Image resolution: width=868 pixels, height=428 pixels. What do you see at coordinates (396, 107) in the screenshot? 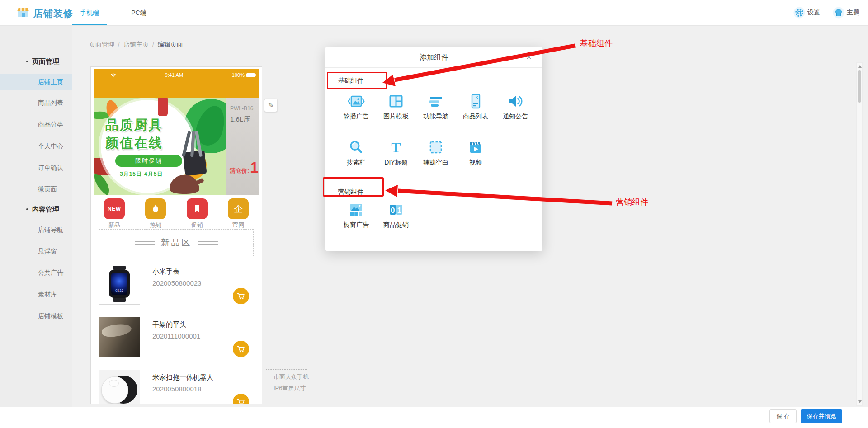
I see `component-image-template: 图片模板` at bounding box center [396, 107].